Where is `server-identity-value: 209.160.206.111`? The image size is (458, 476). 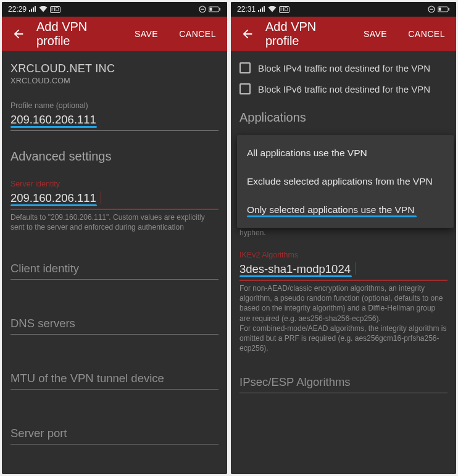
server-identity-value: 209.160.206.111 is located at coordinates (53, 198).